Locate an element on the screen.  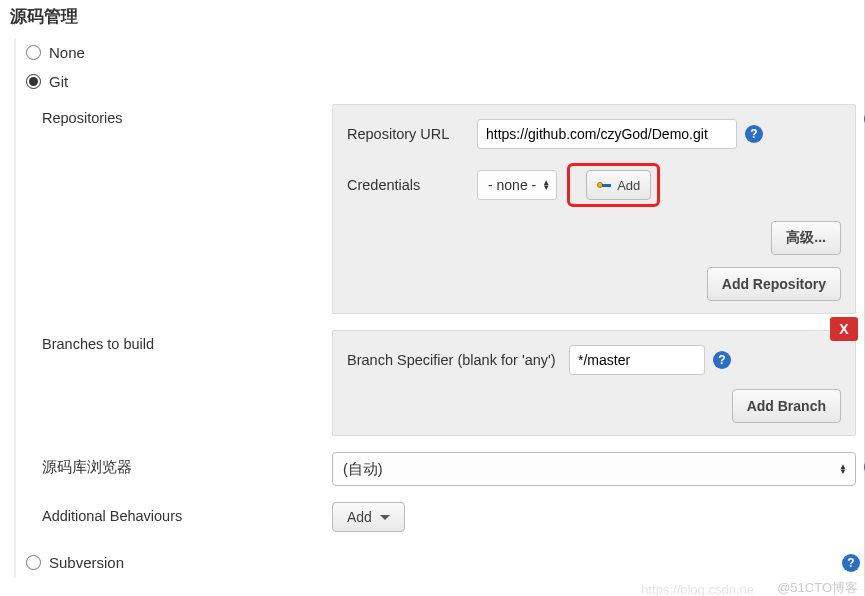
add-credentials-button: Add is located at coordinates (618, 185).